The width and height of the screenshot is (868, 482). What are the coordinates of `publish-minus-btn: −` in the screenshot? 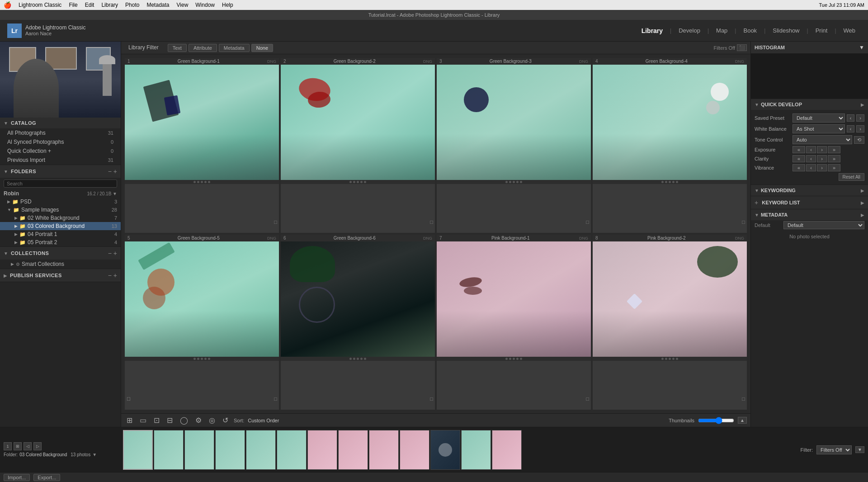 It's located at (110, 275).